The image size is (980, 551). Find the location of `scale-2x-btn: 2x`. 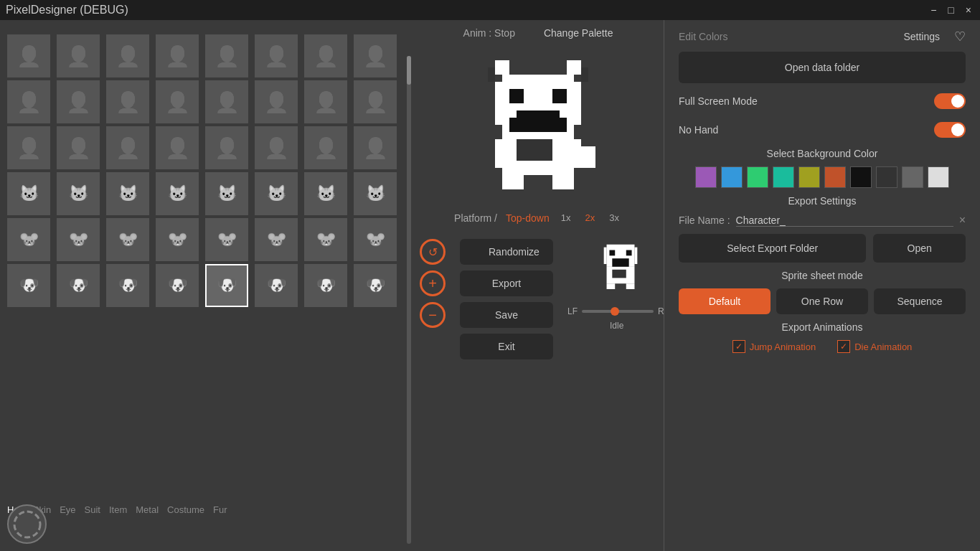

scale-2x-btn: 2x is located at coordinates (590, 218).